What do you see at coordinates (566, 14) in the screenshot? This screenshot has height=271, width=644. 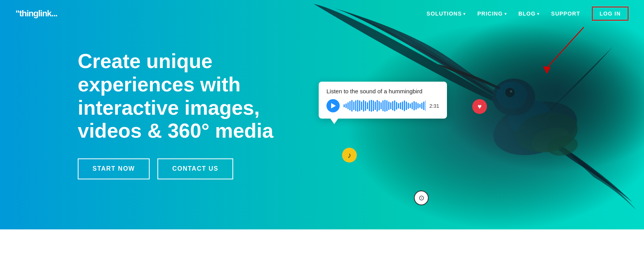 I see `nav-support: SUPPORT` at bounding box center [566, 14].